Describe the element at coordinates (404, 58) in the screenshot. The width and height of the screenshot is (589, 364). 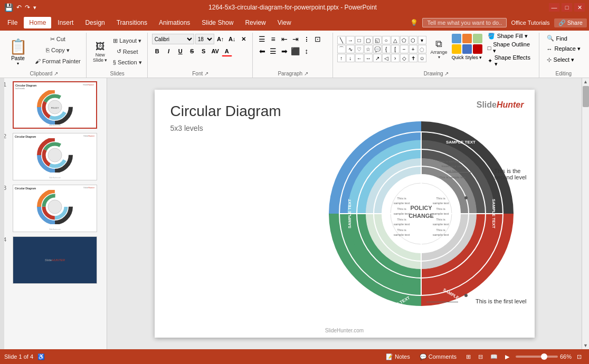
I see `shape-diamond: ◇` at that location.